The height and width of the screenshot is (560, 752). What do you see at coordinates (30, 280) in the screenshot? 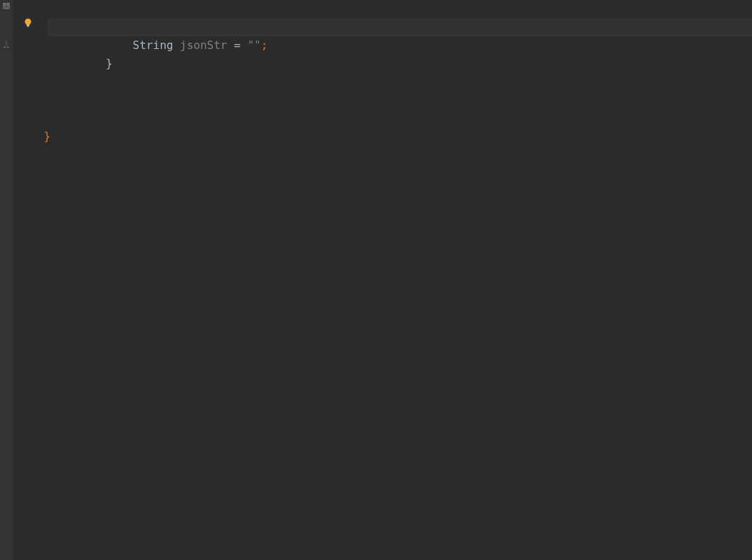
I see `annotation-column` at bounding box center [30, 280].